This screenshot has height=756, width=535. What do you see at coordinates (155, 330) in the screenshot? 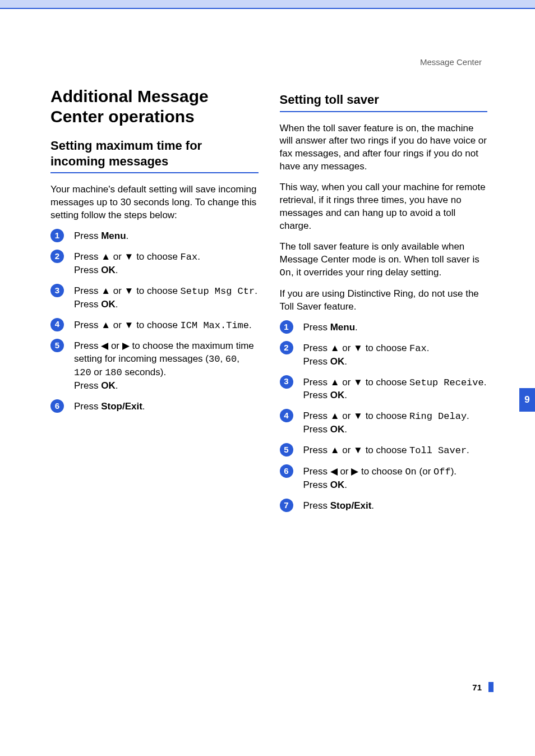
I see `step-item: 4Press ▲ or ▼ to choose ICM Max.Time.` at bounding box center [155, 330].